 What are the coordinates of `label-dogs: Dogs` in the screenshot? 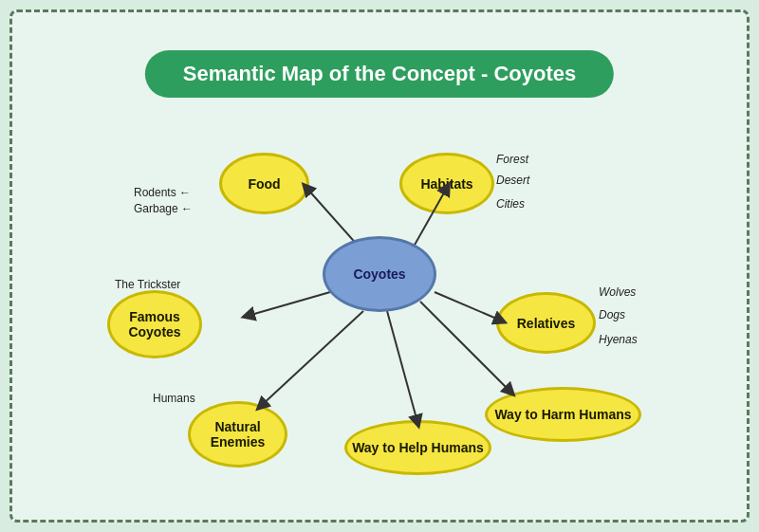 It's located at (612, 315).